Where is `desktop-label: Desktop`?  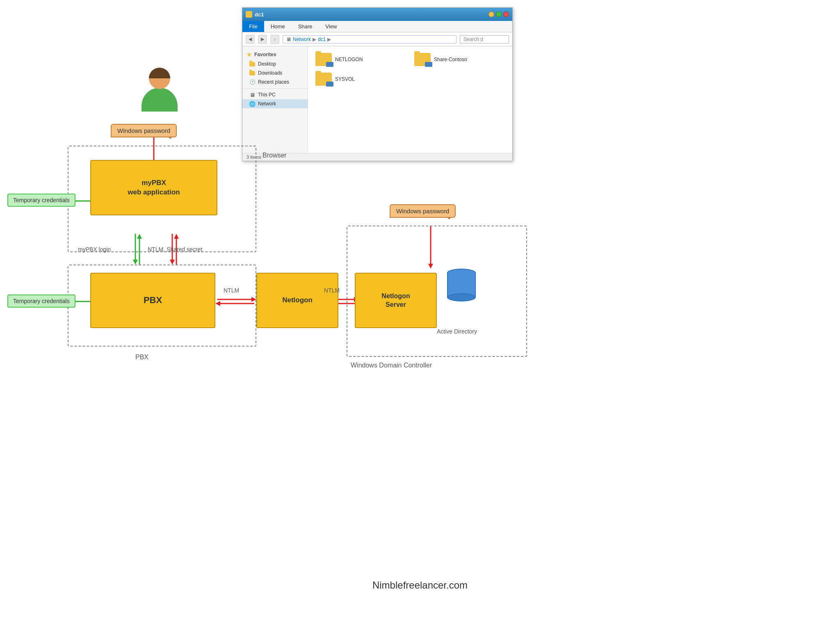
desktop-label: Desktop is located at coordinates (267, 64).